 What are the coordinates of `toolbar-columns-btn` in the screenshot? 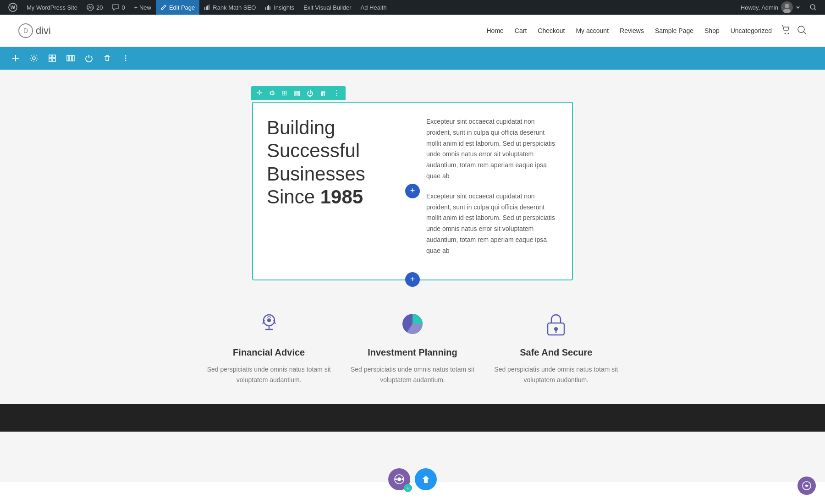 It's located at (71, 58).